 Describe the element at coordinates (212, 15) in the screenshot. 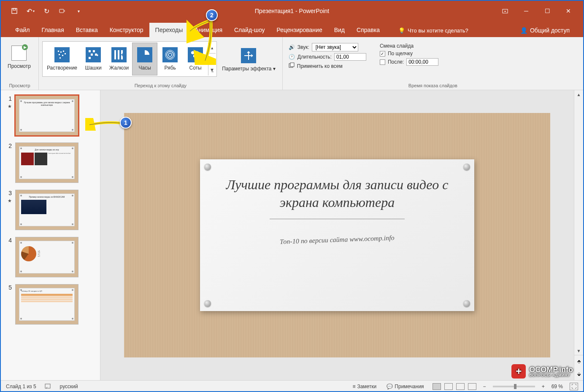

I see `annotation-badge-2: 2` at that location.